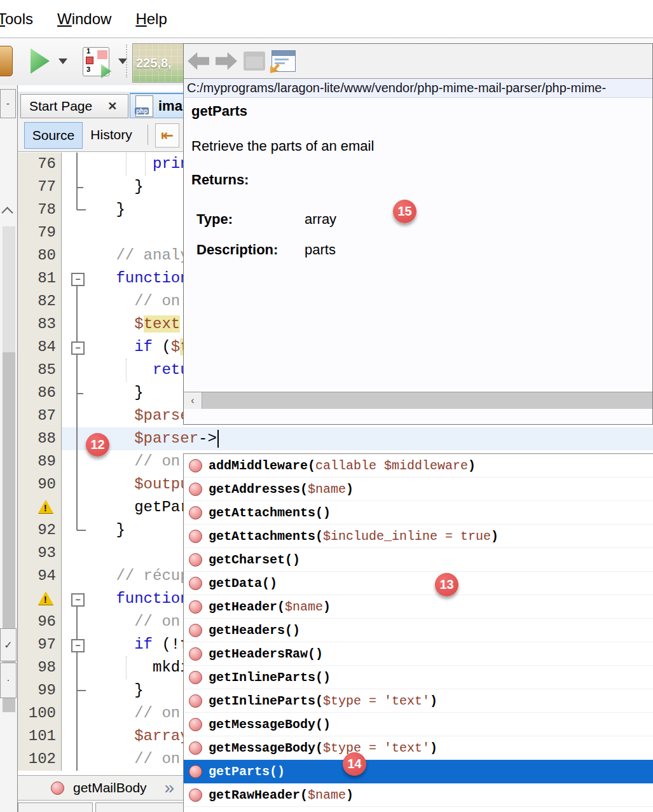  I want to click on menu-window: Window, so click(84, 19).